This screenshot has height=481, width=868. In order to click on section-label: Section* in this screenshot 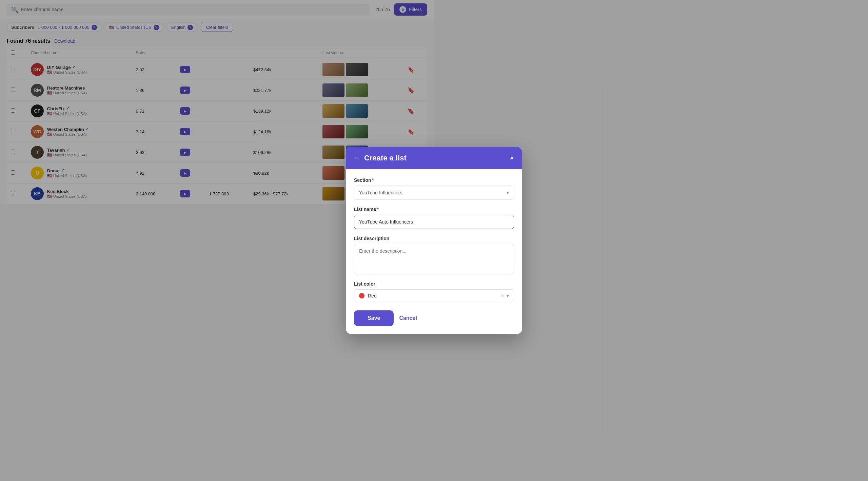, I will do `click(394, 180)`.